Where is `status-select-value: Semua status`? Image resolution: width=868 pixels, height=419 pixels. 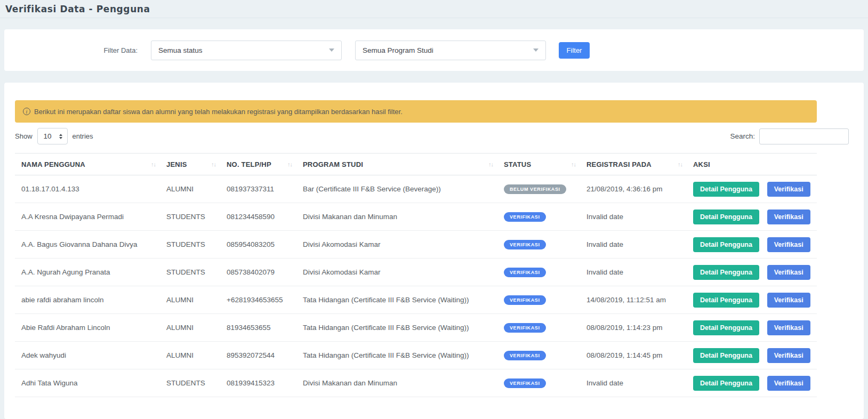 status-select-value: Semua status is located at coordinates (180, 50).